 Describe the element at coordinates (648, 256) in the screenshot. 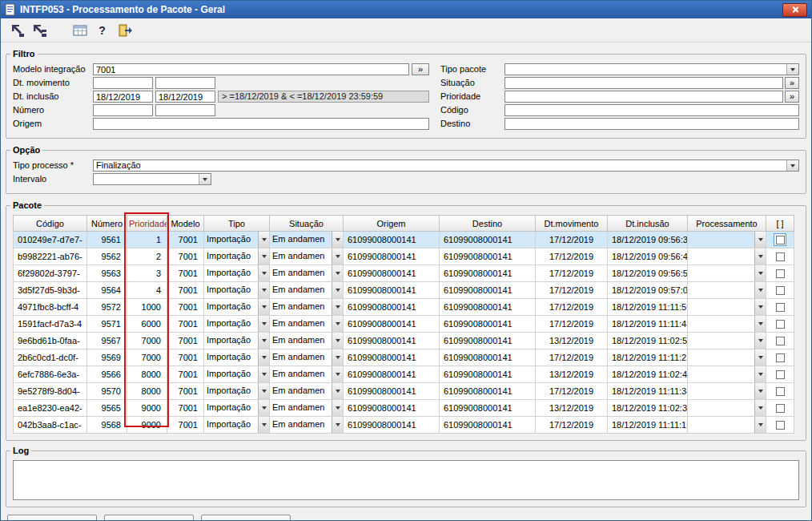

I see `cell-dt-inclusao: 18/12/2019 09:56:45` at that location.